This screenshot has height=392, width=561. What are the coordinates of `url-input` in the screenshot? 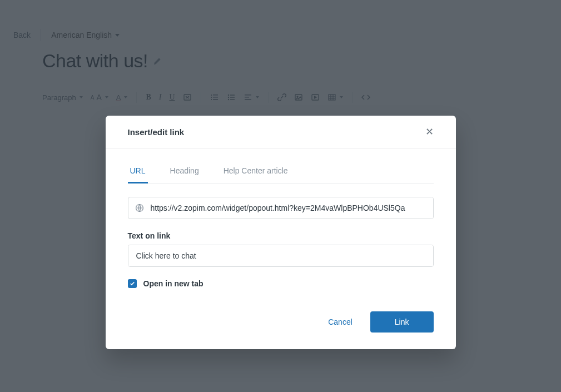 It's located at (292, 208).